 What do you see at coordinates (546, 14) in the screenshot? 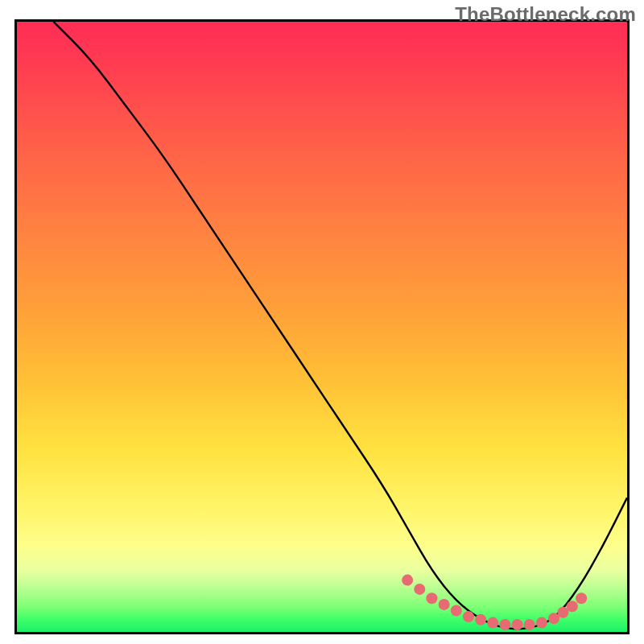
I see `attribution-text: TheBottleneck.com` at bounding box center [546, 14].